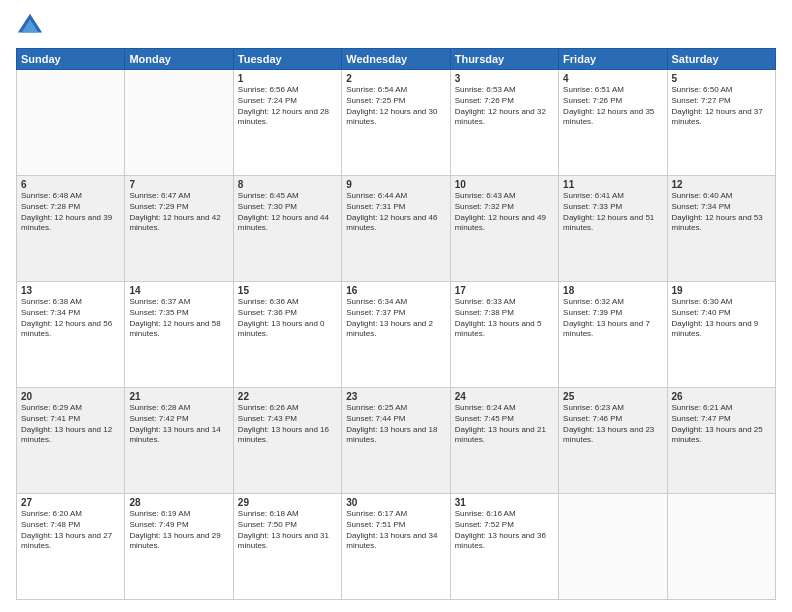 The height and width of the screenshot is (612, 792). What do you see at coordinates (288, 290) in the screenshot?
I see `day-number: 15` at bounding box center [288, 290].